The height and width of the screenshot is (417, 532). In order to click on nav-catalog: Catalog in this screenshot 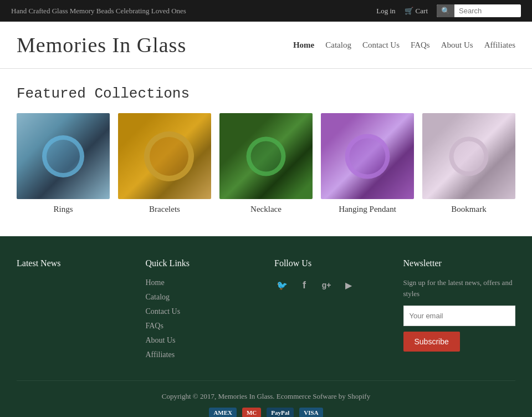, I will do `click(338, 45)`.